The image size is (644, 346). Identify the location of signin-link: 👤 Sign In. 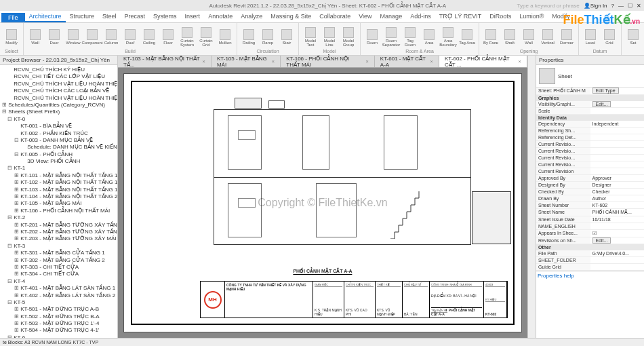
(595, 5).